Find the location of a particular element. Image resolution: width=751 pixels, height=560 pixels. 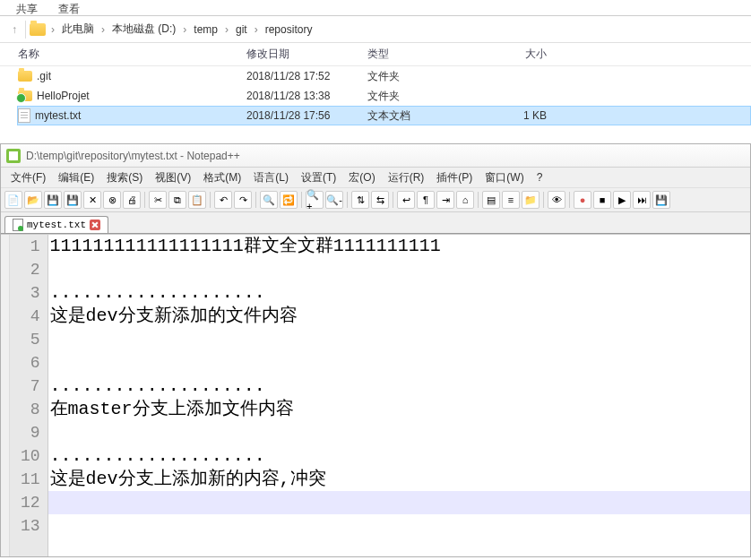

file-date: 2018/11/28 17:52 is located at coordinates (306, 76).